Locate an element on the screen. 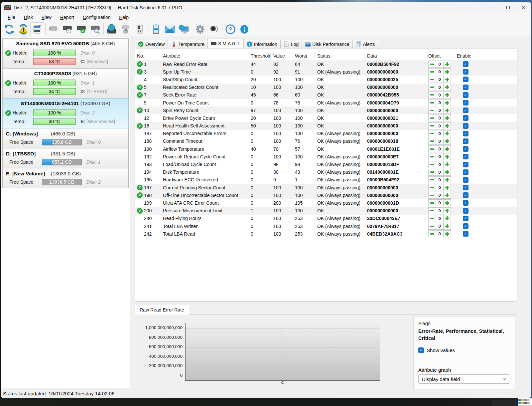 This screenshot has height=406, width=532. show-values-checkbox: ✓ is located at coordinates (421, 350).